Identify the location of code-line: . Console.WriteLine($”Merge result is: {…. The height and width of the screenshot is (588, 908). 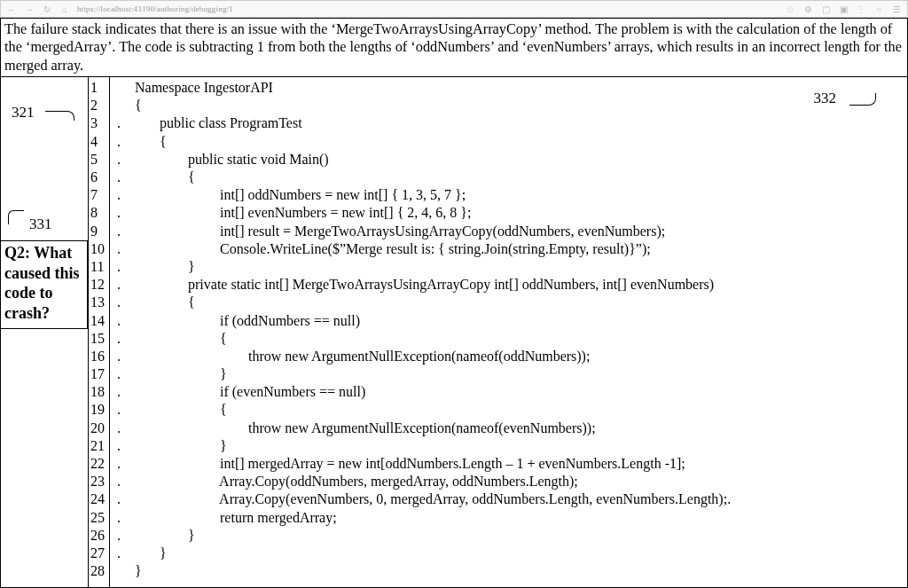
(509, 249).